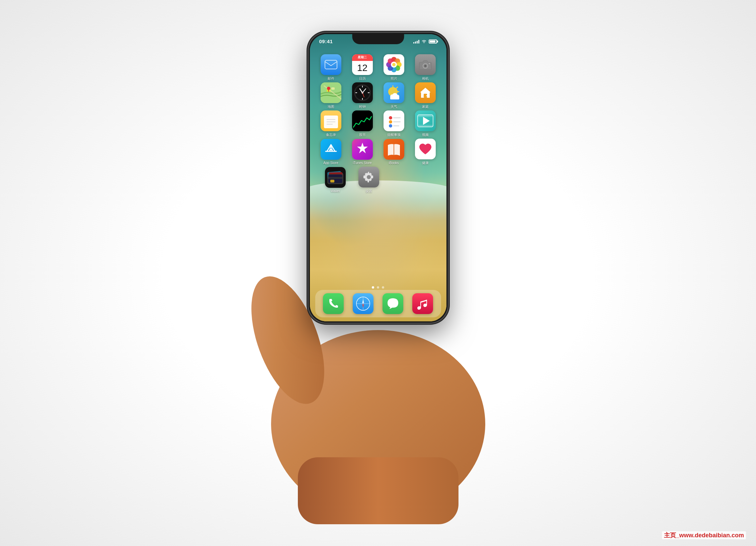 This screenshot has height=546, width=756. Describe the element at coordinates (394, 124) in the screenshot. I see `app-reminders: 提醒事项` at that location.